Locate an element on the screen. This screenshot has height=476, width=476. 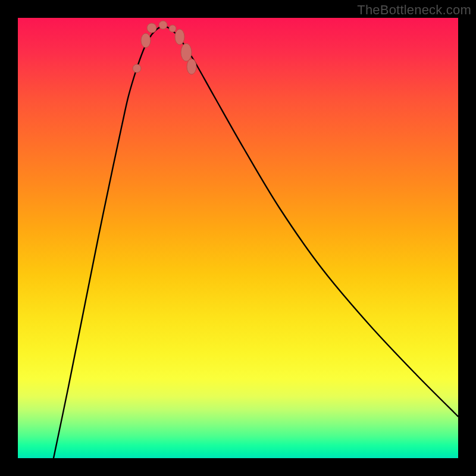
watermark-text: TheBottleneck.com is located at coordinates (414, 10).